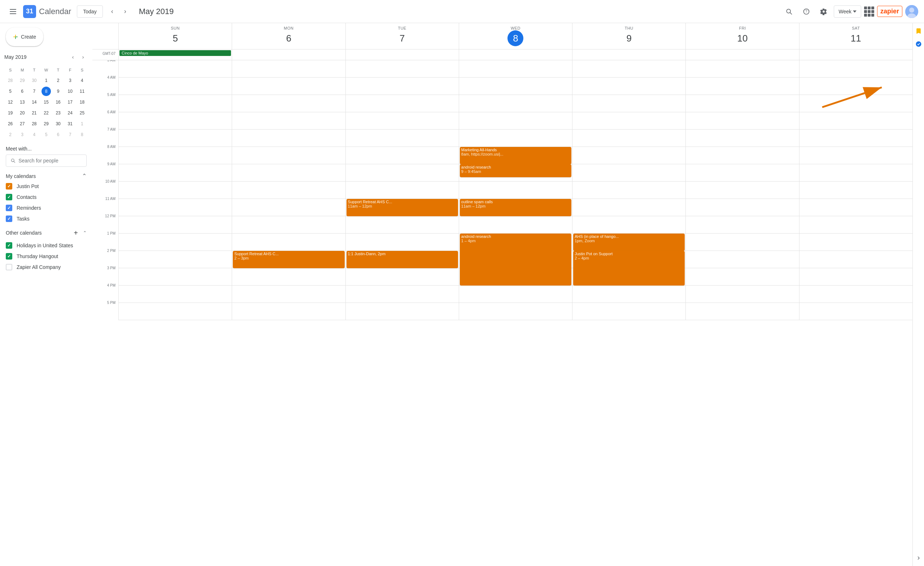 This screenshot has height=566, width=924. Describe the element at coordinates (629, 242) in the screenshot. I see `calendar-event: AHS (in place of hango...1pm, Zoom` at that location.